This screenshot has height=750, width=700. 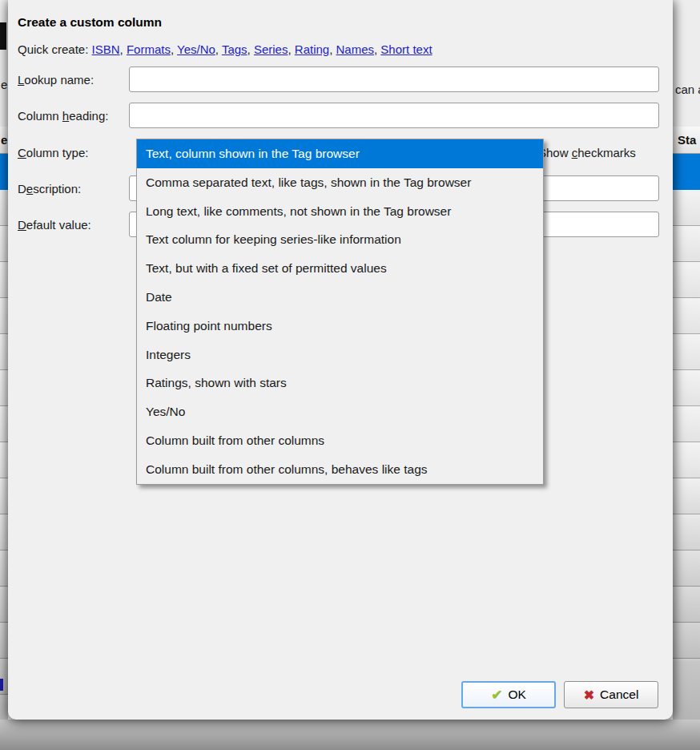 What do you see at coordinates (149, 50) in the screenshot?
I see `quick-create-link-formats: Formats` at bounding box center [149, 50].